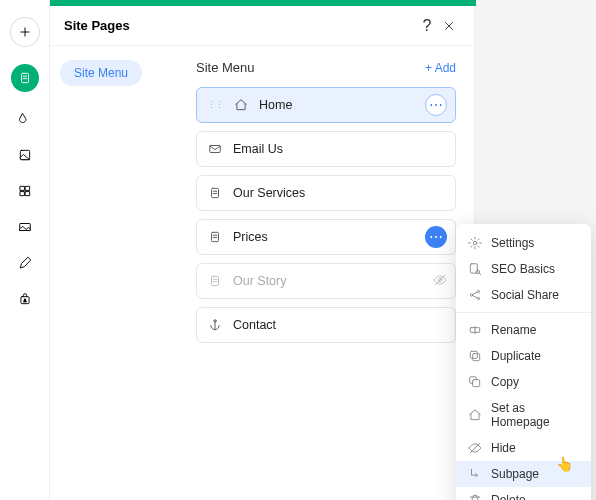 This screenshot has width=596, height=500. I want to click on page-label: Prices, so click(250, 237).